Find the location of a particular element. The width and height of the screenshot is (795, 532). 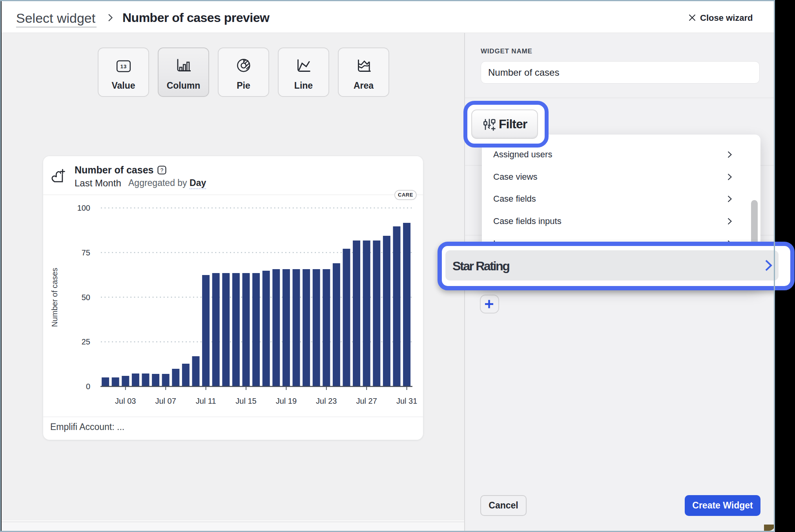

svg-text: 13 is located at coordinates (123, 67).